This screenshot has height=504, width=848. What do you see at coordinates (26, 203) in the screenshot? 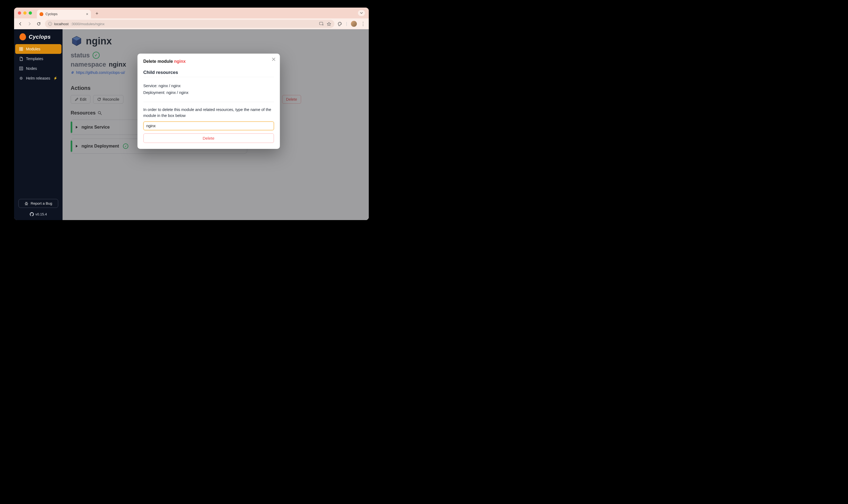
I see `bug-icon` at bounding box center [26, 203].